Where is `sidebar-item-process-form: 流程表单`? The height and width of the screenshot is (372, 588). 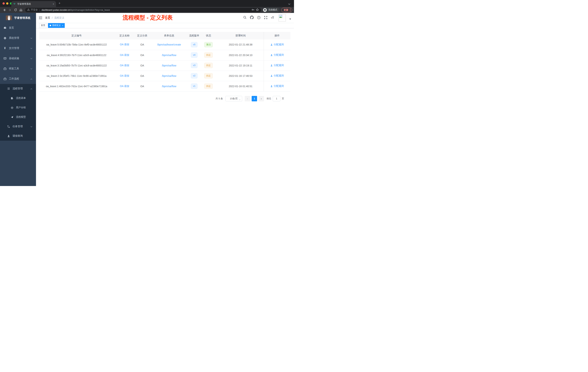
sidebar-item-process-form: 流程表单 is located at coordinates (18, 98).